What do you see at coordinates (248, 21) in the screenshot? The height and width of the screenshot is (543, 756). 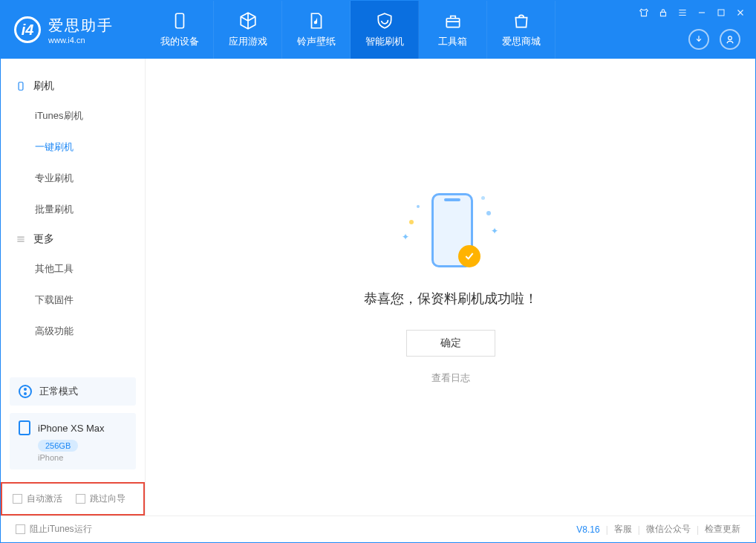 I see `cube-icon` at bounding box center [248, 21].